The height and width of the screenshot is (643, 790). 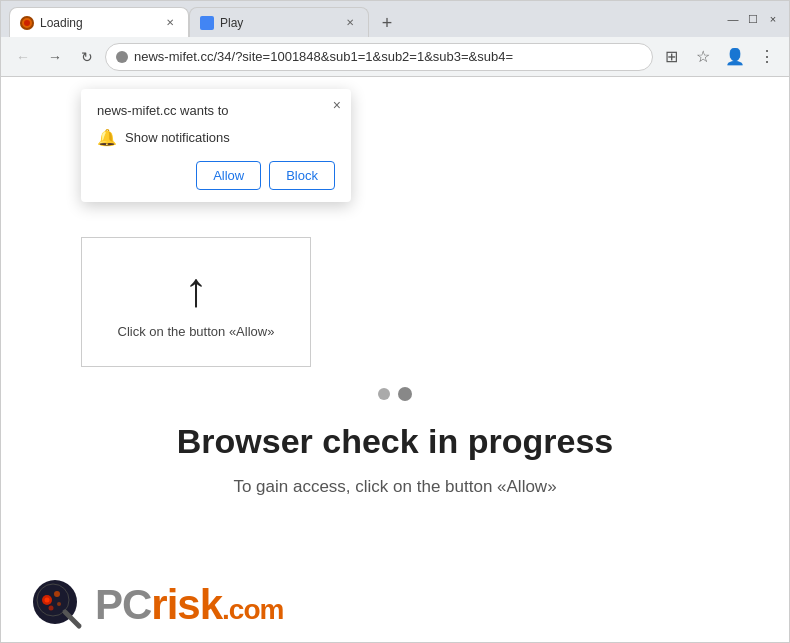 What do you see at coordinates (302, 176) in the screenshot?
I see `block-button: Block` at bounding box center [302, 176].